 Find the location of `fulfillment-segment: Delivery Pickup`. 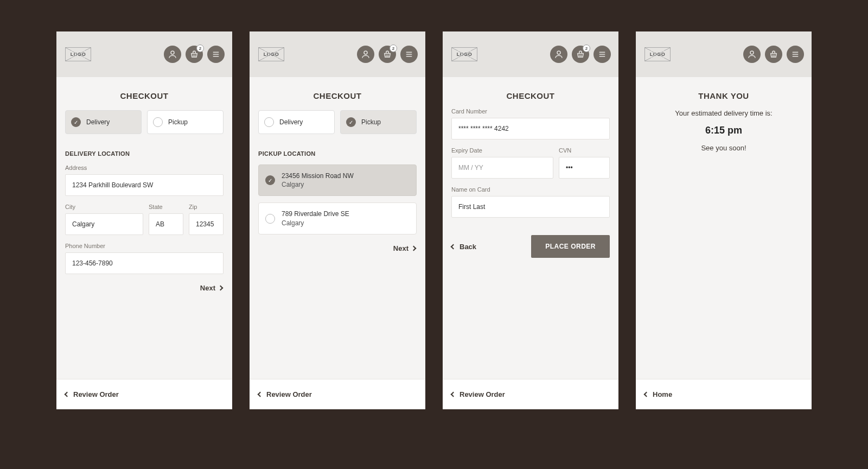

fulfillment-segment: Delivery Pickup is located at coordinates (144, 122).